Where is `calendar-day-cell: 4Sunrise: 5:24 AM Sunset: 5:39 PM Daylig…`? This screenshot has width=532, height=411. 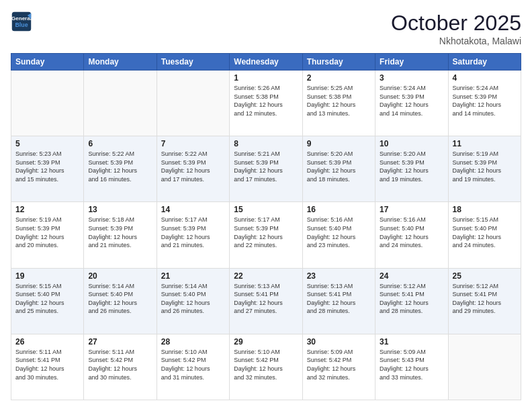
calendar-day-cell: 4Sunrise: 5:24 AM Sunset: 5:39 PM Daylig… is located at coordinates (484, 103).